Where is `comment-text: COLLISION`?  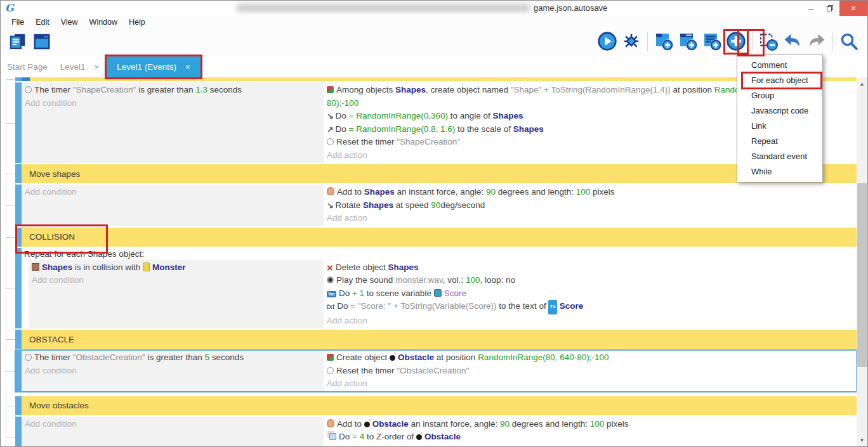 comment-text: COLLISION is located at coordinates (439, 237).